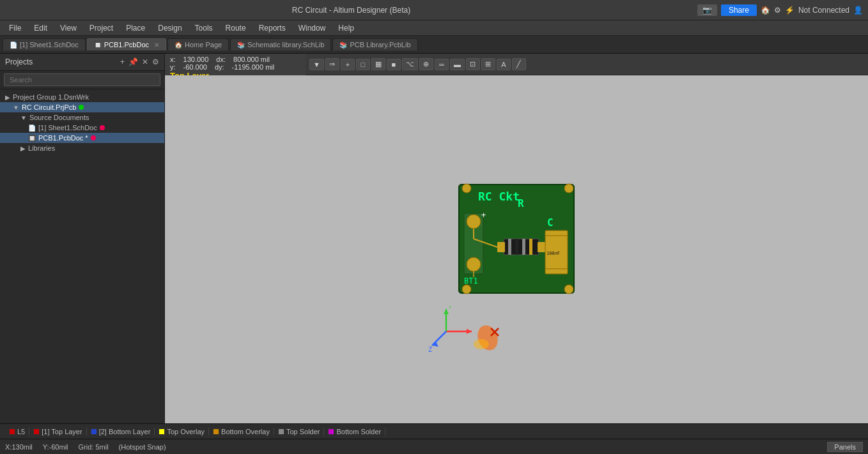  What do you see at coordinates (281, 45) in the screenshot?
I see `tab-schlib: 📚 Schematic library.SchLib` at bounding box center [281, 45].